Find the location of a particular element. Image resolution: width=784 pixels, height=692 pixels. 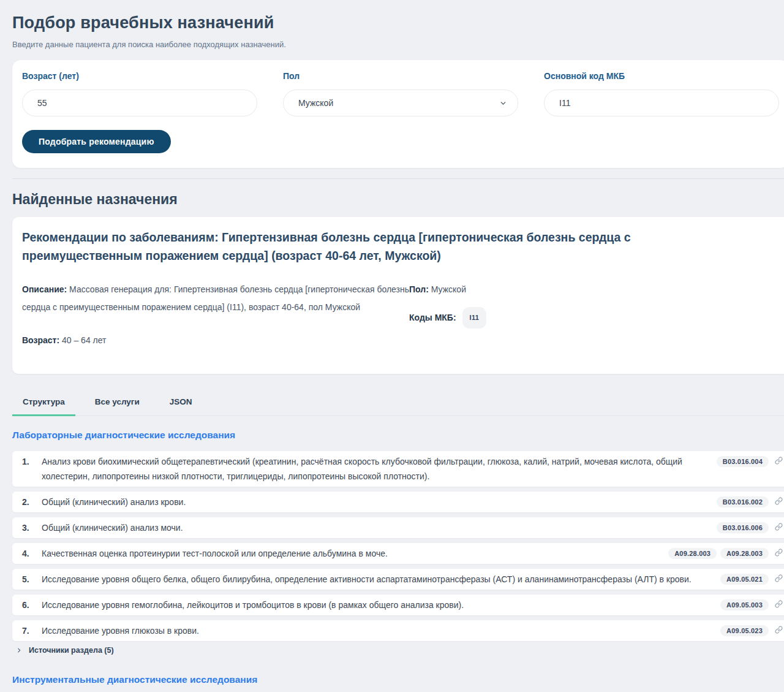

service-row: 3. Общий (клинический) анализ мочи. B03.… is located at coordinates (398, 528).